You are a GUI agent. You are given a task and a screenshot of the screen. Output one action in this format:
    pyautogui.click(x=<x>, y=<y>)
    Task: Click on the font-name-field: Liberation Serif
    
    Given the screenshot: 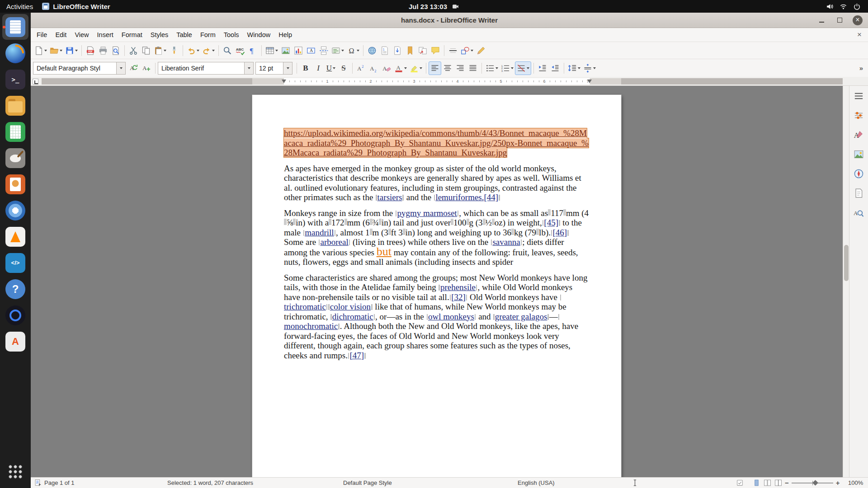 What is the action you would take?
    pyautogui.click(x=201, y=68)
    